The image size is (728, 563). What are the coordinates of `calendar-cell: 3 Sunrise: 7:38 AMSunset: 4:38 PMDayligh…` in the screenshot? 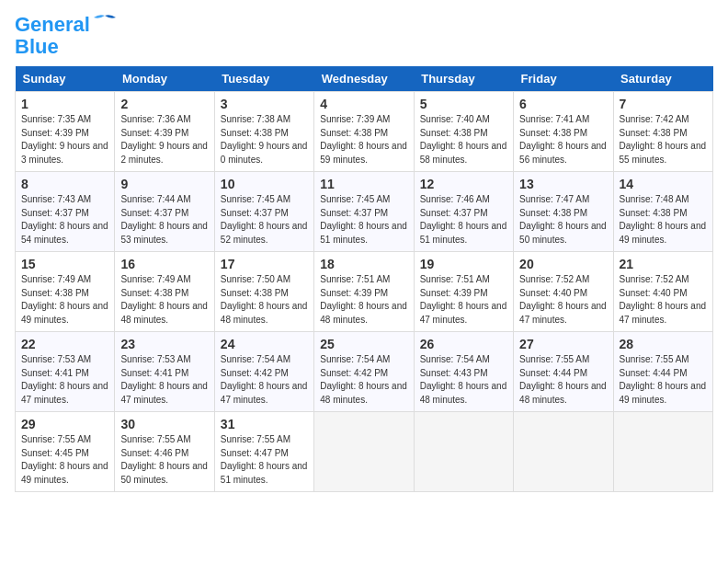 It's located at (264, 132).